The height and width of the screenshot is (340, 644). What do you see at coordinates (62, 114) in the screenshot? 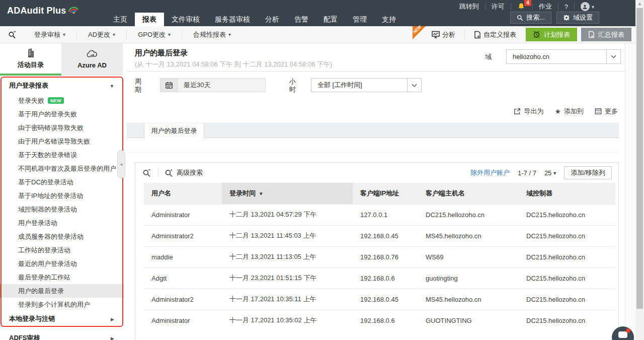
I see `sidebar-item-2: 基于用户的登录失败` at bounding box center [62, 114].